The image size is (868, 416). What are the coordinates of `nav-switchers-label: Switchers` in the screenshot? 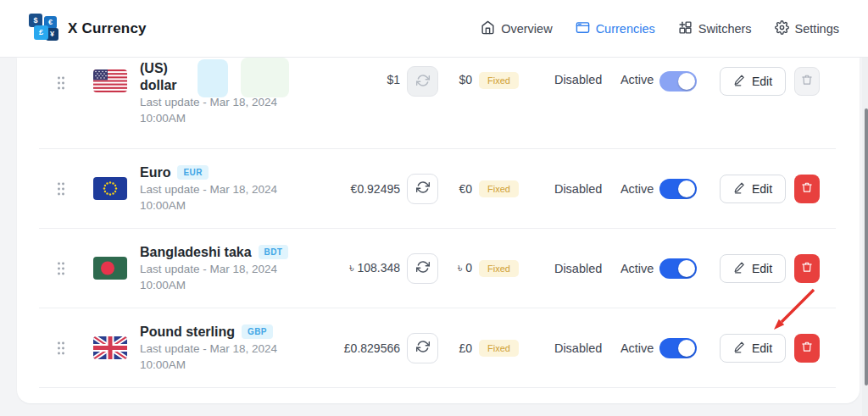 It's located at (726, 29).